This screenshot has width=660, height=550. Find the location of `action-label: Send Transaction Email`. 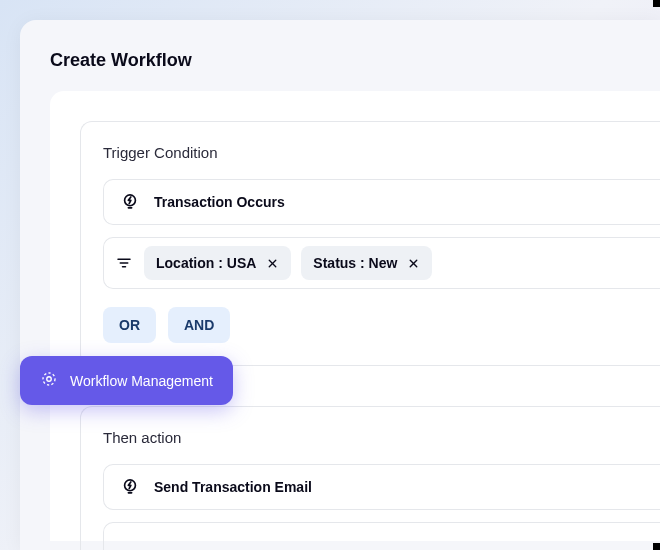

action-label: Send Transaction Email is located at coordinates (233, 487).